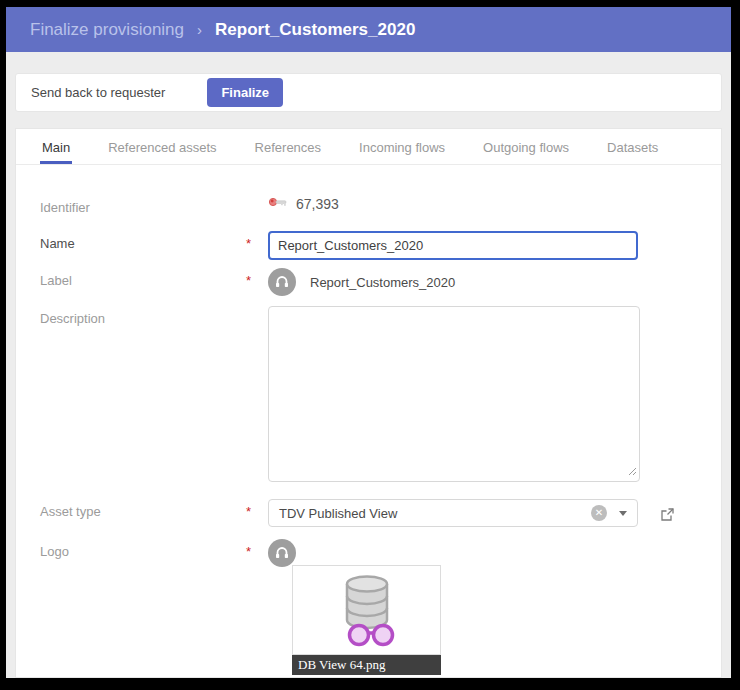 The image size is (740, 690). I want to click on tab-referenced-assets: Referenced assets, so click(162, 151).